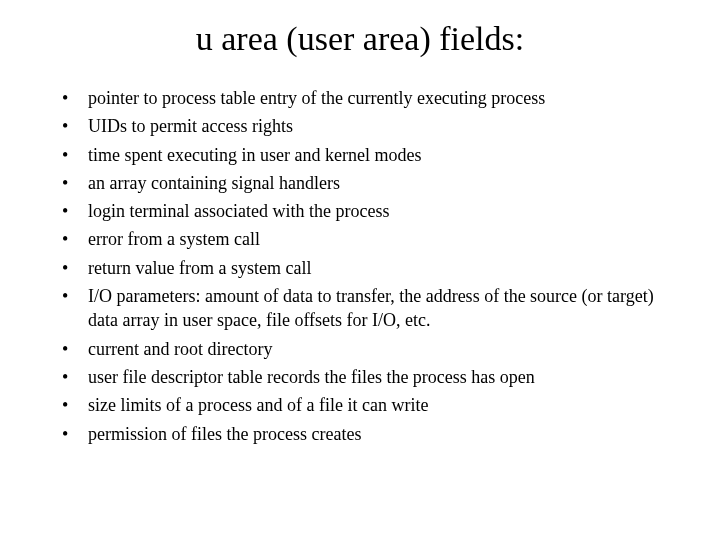 This screenshot has height=540, width=720. Describe the element at coordinates (366, 349) in the screenshot. I see `list-item: current and root directory` at that location.